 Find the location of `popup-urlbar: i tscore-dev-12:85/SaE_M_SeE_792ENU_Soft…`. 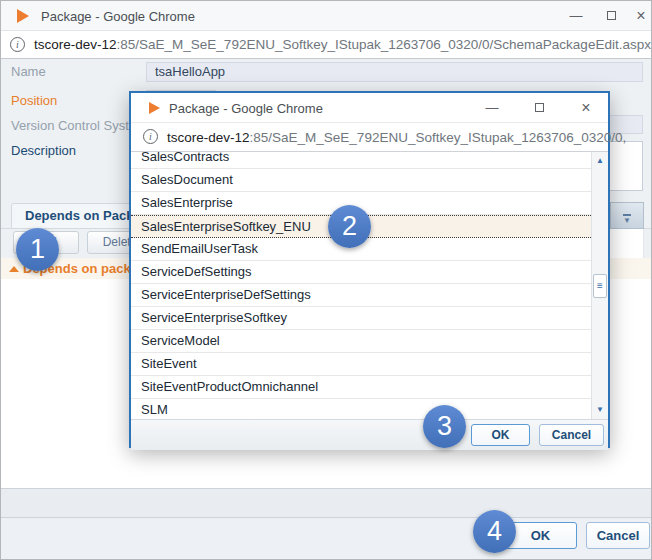

popup-urlbar: i tscore-dev-12:85/SaE_M_SeE_792ENU_Soft… is located at coordinates (370, 138).